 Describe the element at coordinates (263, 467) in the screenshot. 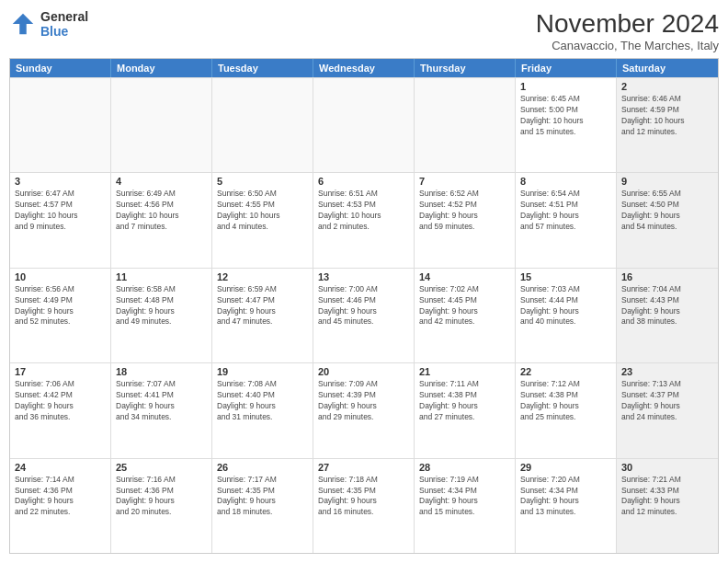

I see `day-number: 26` at that location.